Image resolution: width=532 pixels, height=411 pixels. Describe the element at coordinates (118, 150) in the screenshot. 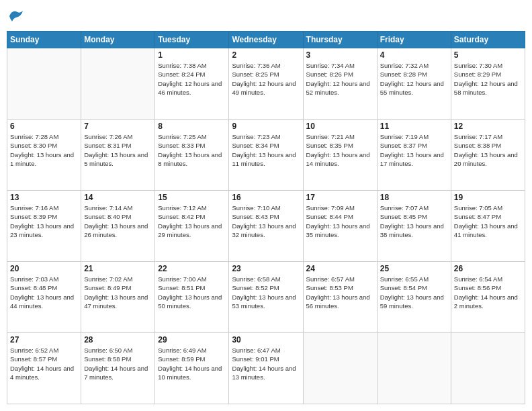

I see `day-info: Sunrise: 7:26 AM Sunset: 8:31 PM Dayligh…` at that location.